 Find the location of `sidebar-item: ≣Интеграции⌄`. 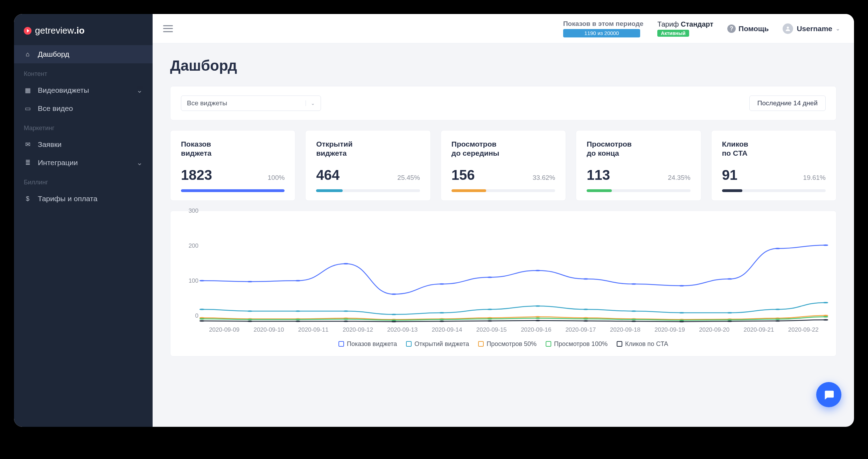

sidebar-item: ≣Интеграции⌄ is located at coordinates (83, 163).